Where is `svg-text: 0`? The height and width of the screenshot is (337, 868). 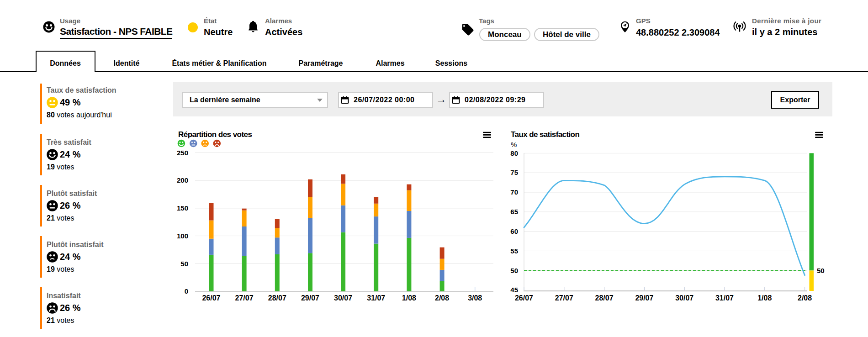 svg-text: 0 is located at coordinates (186, 291).